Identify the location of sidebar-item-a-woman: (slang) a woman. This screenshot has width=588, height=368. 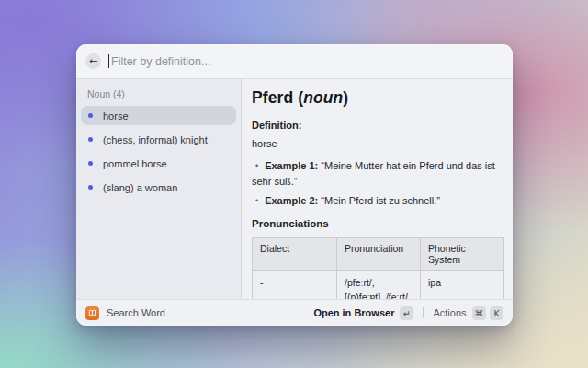
(158, 188).